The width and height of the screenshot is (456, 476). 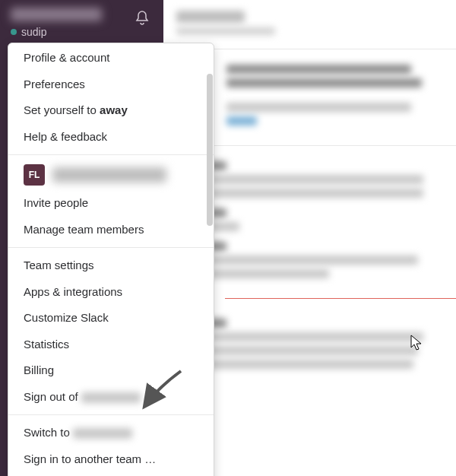 I want to click on mouse-cursor-icon, so click(x=417, y=343).